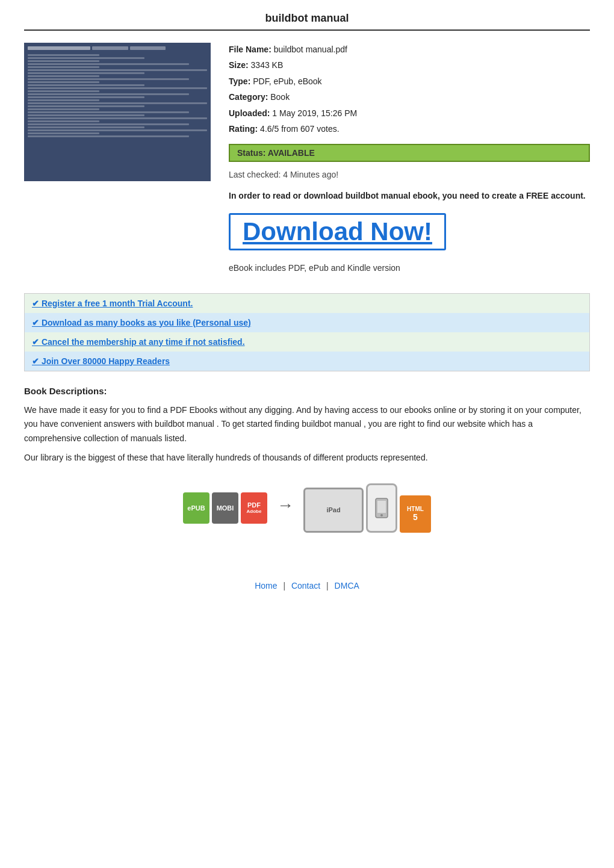 The width and height of the screenshot is (614, 868). Describe the element at coordinates (409, 129) in the screenshot. I see `rating-row: Rating: 4.6/5 from 607 votes.` at that location.